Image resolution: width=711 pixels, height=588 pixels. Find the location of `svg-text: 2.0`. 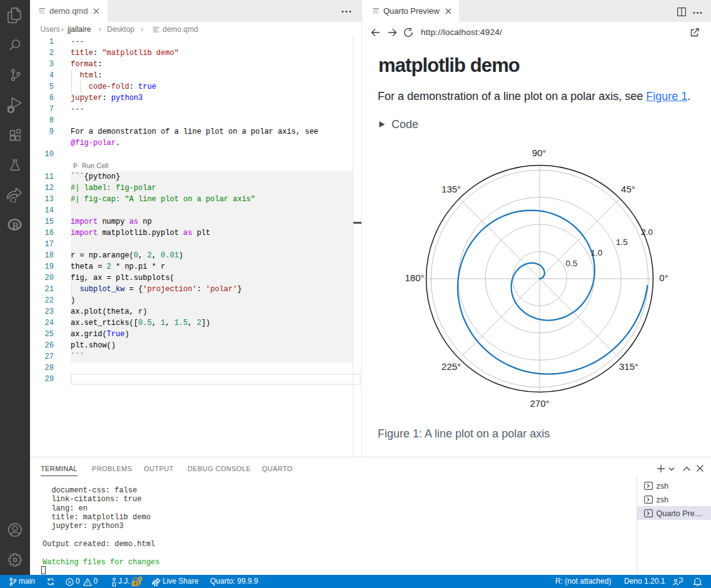

svg-text: 2.0 is located at coordinates (647, 232).